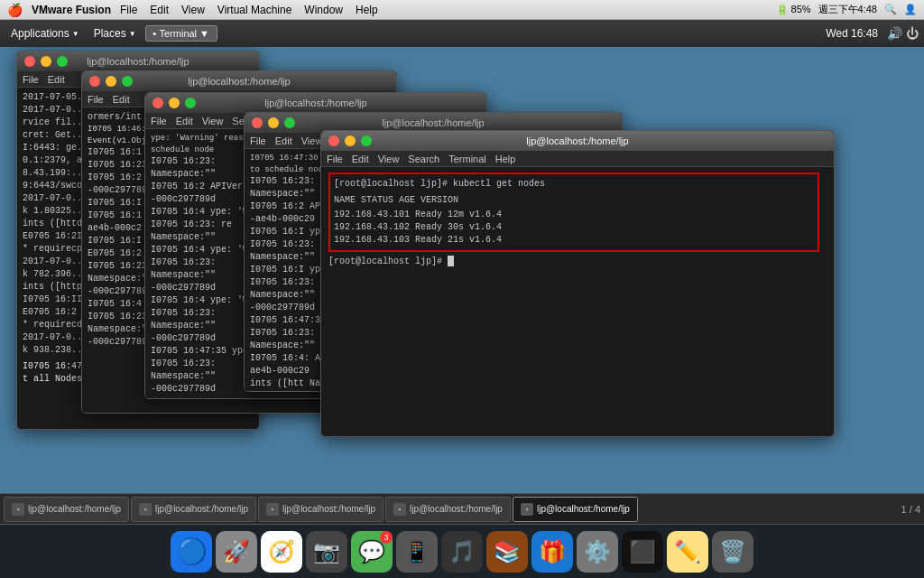  Describe the element at coordinates (462, 552) in the screenshot. I see `dock-music: 🎵` at that location.